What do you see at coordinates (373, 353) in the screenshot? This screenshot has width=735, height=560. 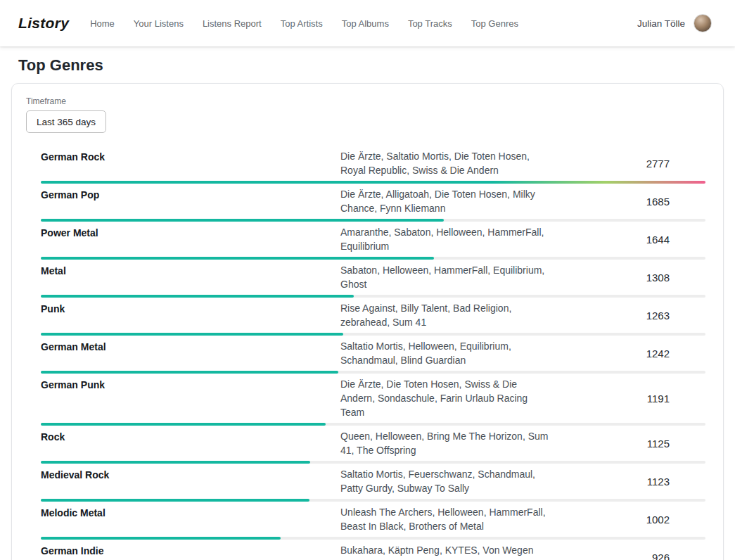 I see `genre-row-grid: German Metal Saltatio Mortis, Helloween,…` at bounding box center [373, 353].